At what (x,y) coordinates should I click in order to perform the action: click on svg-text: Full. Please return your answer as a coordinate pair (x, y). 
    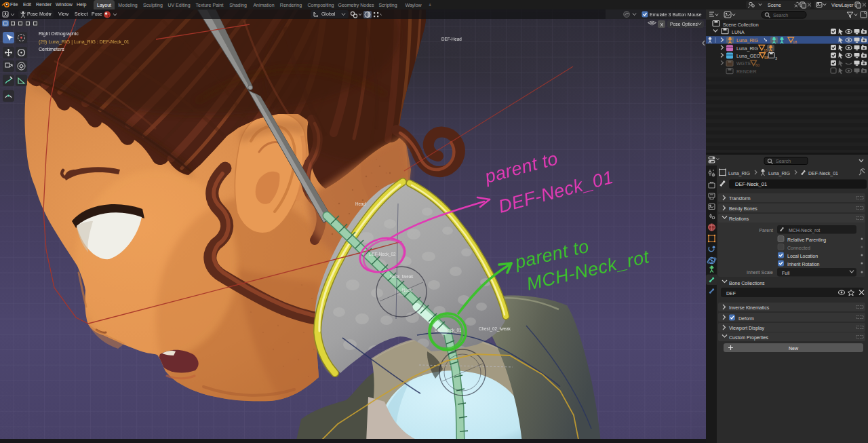
    Looking at the image, I should click on (786, 273).